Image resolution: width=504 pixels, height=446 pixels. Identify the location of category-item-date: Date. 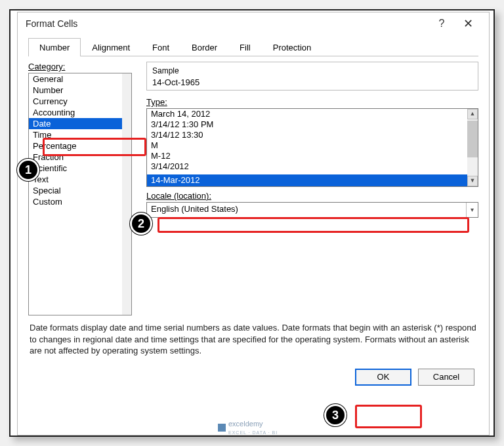
(80, 123).